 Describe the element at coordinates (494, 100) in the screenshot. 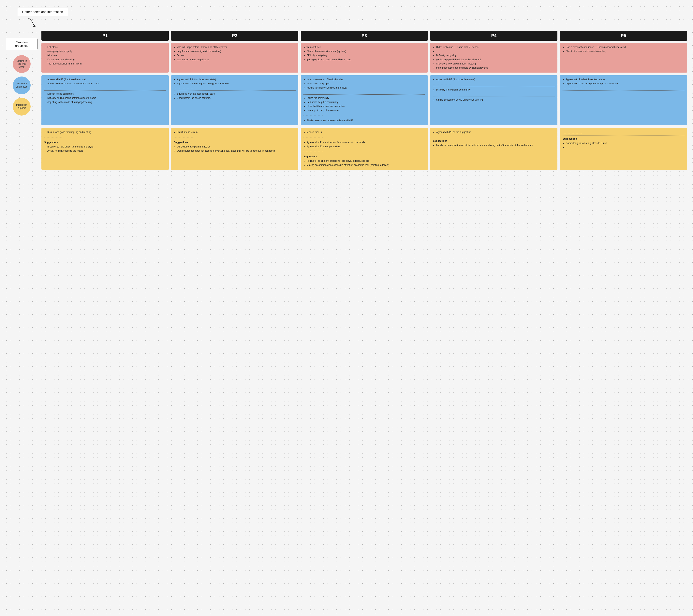

I see `card-p4-blue: Agrees with P3 (first three item state) …` at that location.